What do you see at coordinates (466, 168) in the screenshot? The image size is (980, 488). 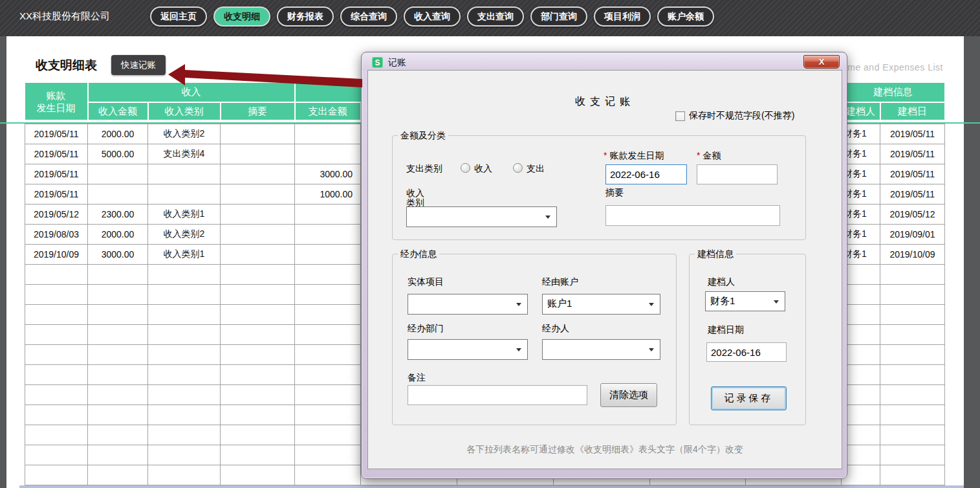 I see `radio-income` at bounding box center [466, 168].